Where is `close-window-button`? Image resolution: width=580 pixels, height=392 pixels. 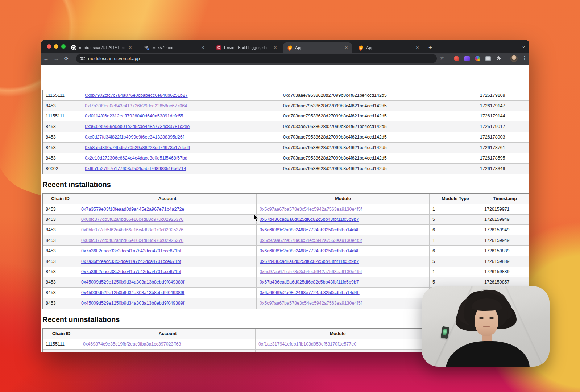 close-window-button is located at coordinates (49, 46).